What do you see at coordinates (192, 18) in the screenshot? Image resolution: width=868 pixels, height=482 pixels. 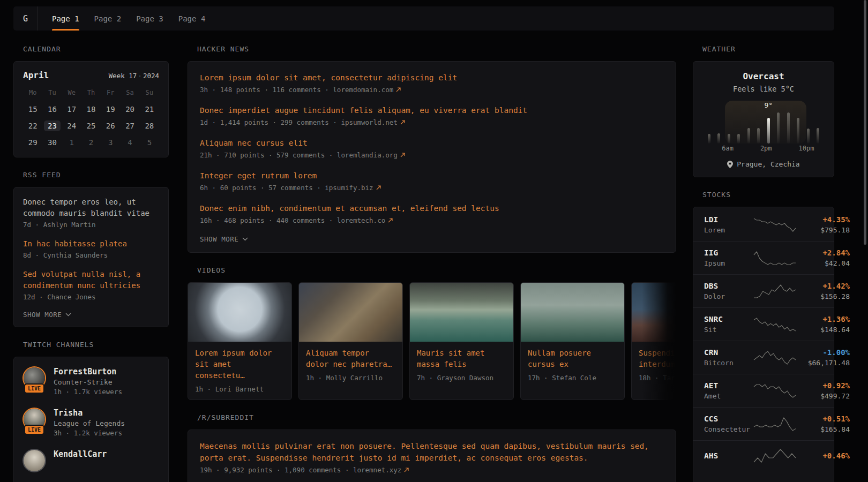 I see `page-tab: Page 4` at bounding box center [192, 18].